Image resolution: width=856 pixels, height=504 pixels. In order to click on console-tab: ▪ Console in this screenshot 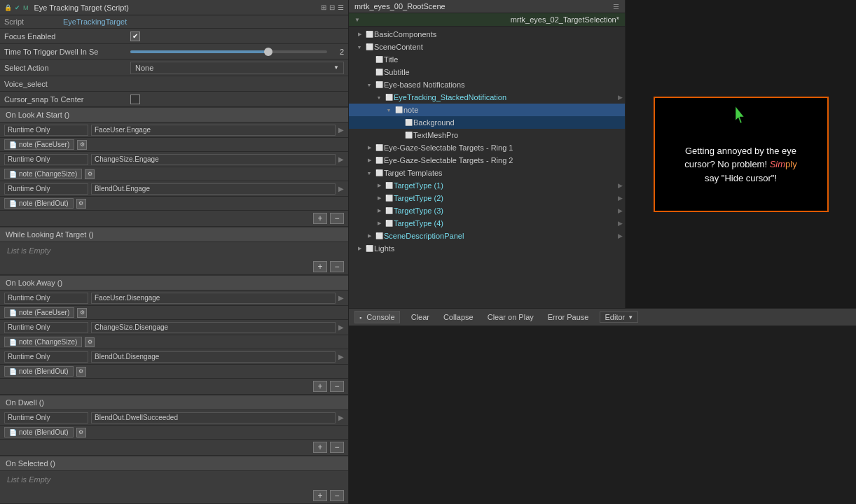, I will do `click(377, 317)`.